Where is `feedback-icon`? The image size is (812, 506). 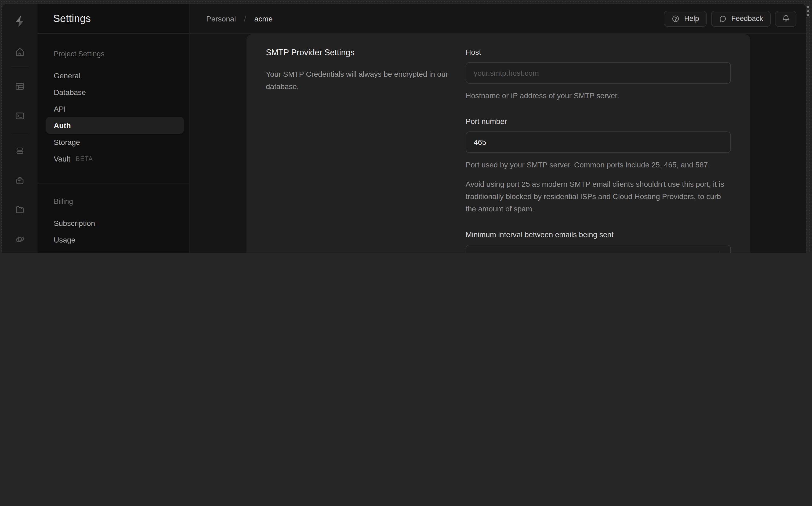
feedback-icon is located at coordinates (723, 18).